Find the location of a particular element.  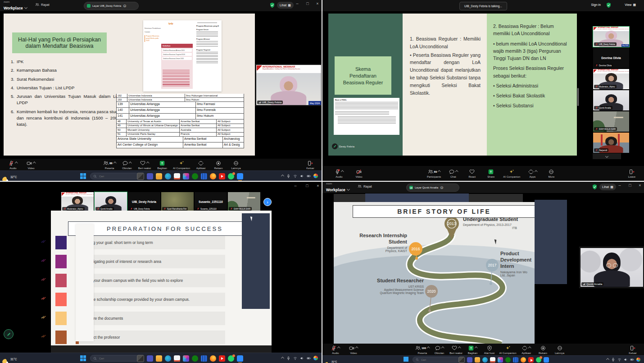

toolbar-button: Obrolan is located at coordinates (440, 350).